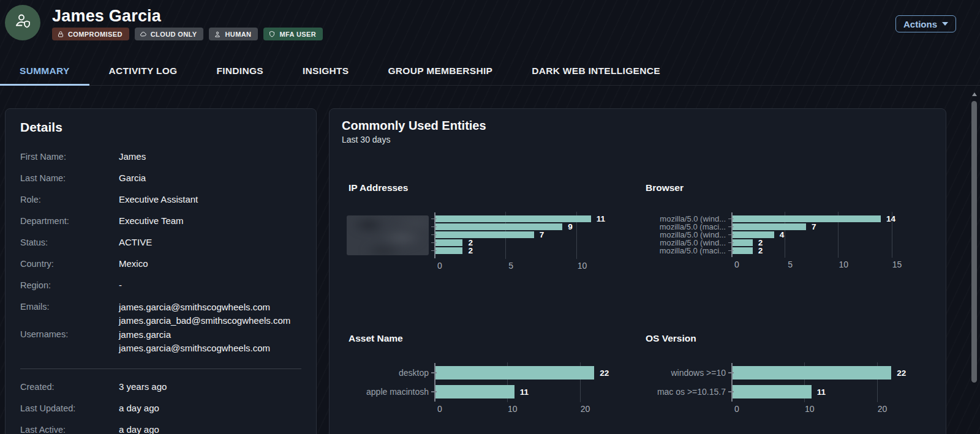  I want to click on bars: 147422, so click(815, 235).